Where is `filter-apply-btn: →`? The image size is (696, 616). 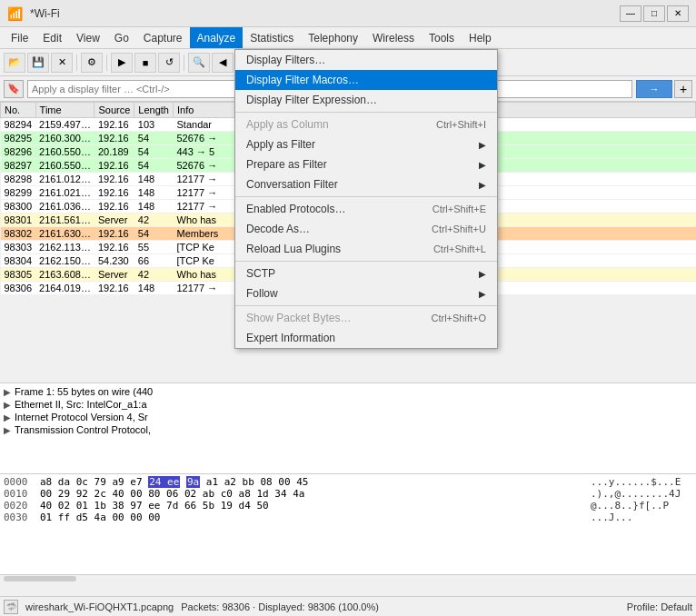
filter-apply-btn: → is located at coordinates (654, 89).